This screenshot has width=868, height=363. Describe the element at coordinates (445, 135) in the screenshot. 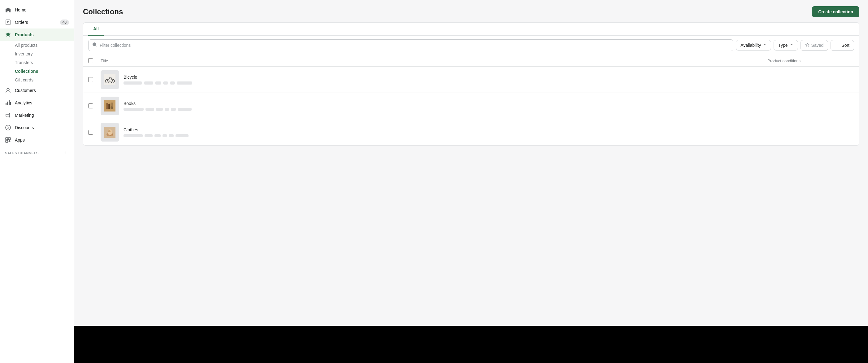

I see `clothes-skeleton` at that location.